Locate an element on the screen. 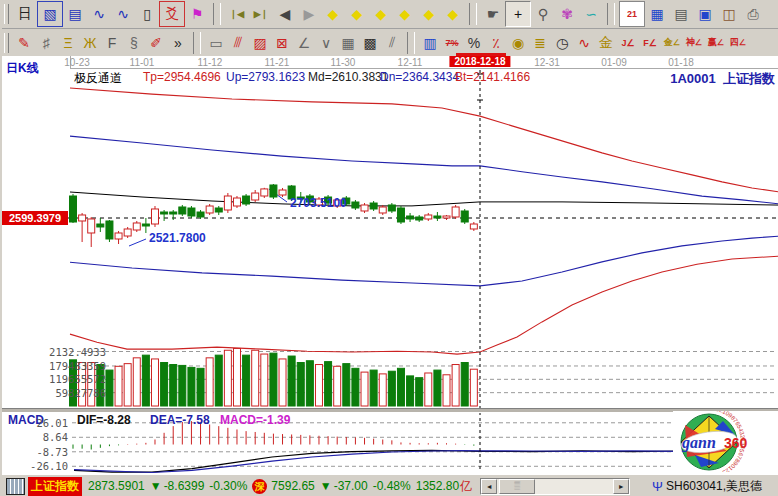 This screenshot has height=496, width=778. toolbar-grip is located at coordinates (6, 14).